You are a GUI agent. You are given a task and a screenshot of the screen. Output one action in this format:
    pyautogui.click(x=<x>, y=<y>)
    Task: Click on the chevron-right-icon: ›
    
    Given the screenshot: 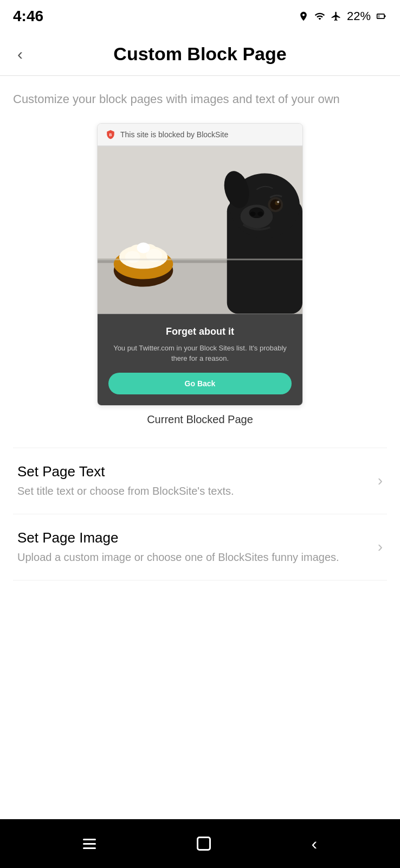 What is the action you would take?
    pyautogui.click(x=380, y=481)
    